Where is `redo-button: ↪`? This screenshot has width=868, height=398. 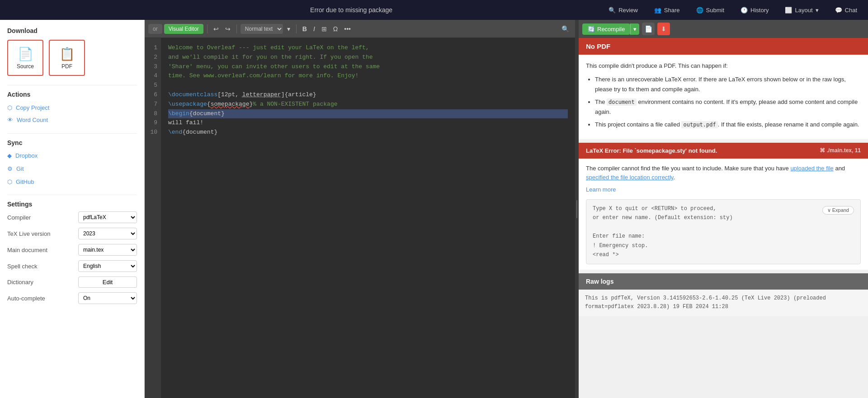 redo-button: ↪ is located at coordinates (228, 29).